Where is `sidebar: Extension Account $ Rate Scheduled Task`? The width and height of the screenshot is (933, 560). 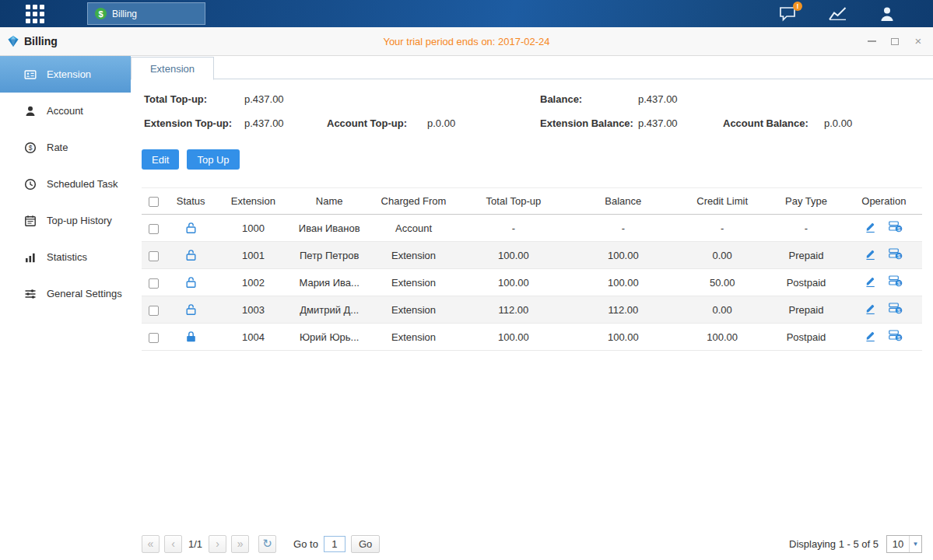 sidebar: Extension Account $ Rate Scheduled Task is located at coordinates (65, 308).